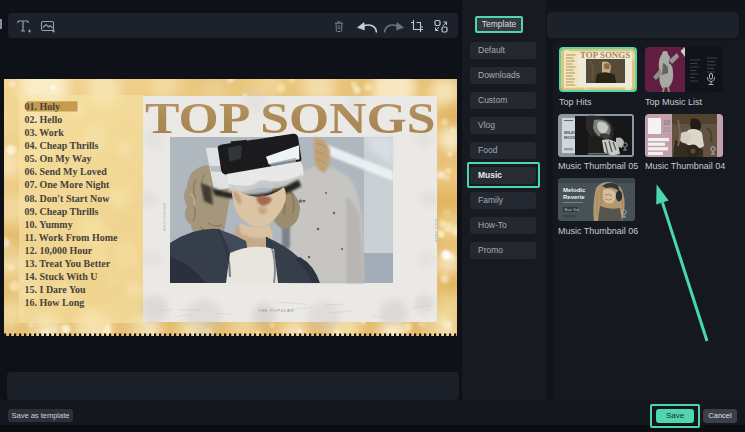 This screenshot has width=745, height=432. Describe the element at coordinates (62, 212) in the screenshot. I see `svg-text: 09. Cheap Thrills` at that location.